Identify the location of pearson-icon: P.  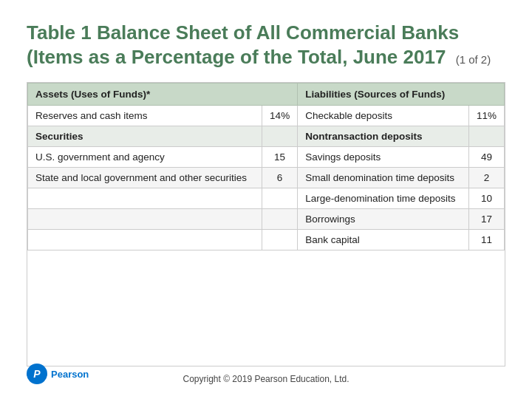
(37, 374).